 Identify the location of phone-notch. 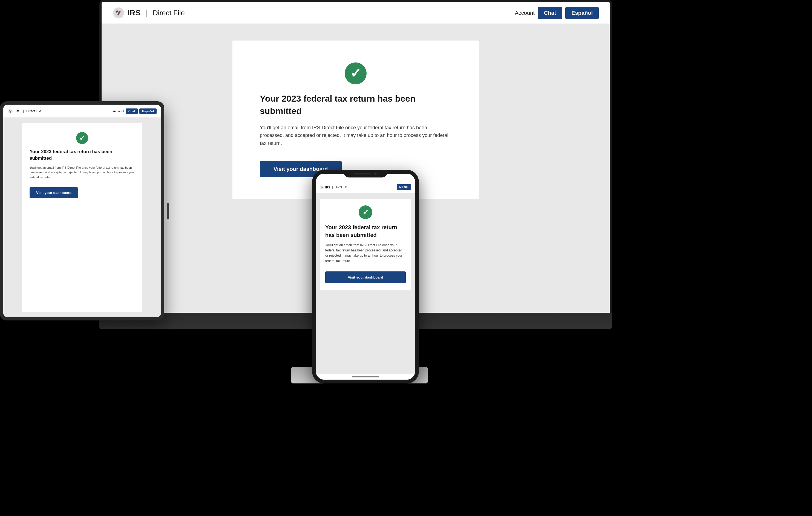
(366, 174).